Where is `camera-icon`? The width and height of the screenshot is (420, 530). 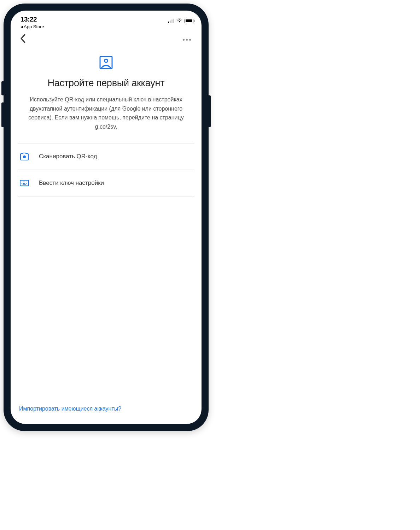 camera-icon is located at coordinates (24, 157).